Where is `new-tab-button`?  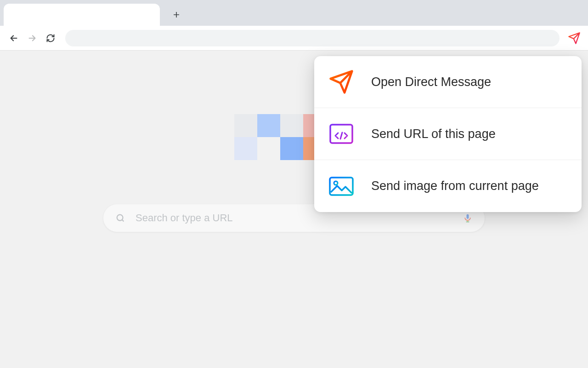 new-tab-button is located at coordinates (176, 15).